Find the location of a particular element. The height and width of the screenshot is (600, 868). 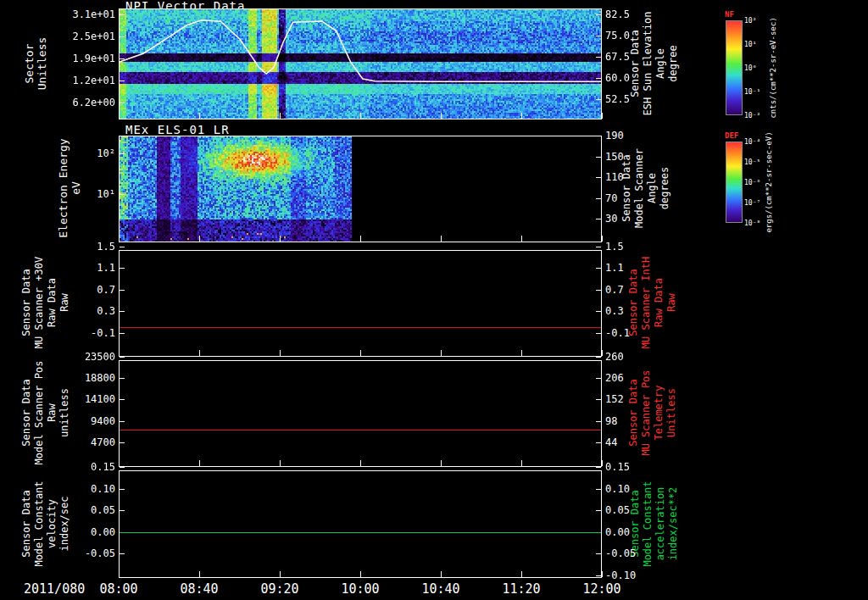

panel-els-right-tick: 70 is located at coordinates (631, 198).